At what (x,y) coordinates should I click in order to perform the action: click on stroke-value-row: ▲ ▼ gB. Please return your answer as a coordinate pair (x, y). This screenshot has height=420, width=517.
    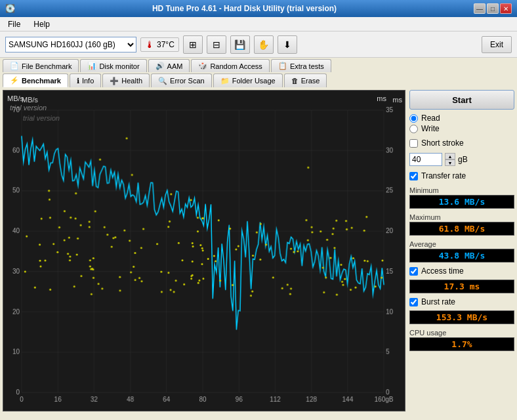
    Looking at the image, I should click on (462, 159).